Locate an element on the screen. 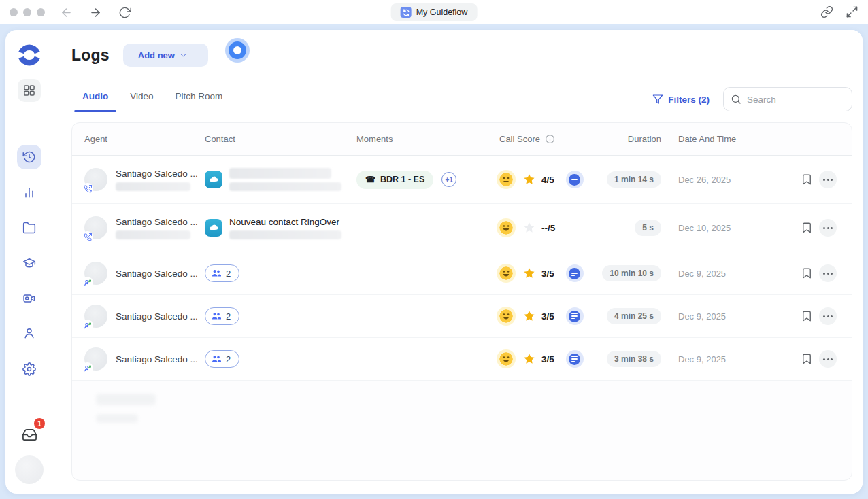 The width and height of the screenshot is (868, 499). col-moments: Moments is located at coordinates (428, 139).